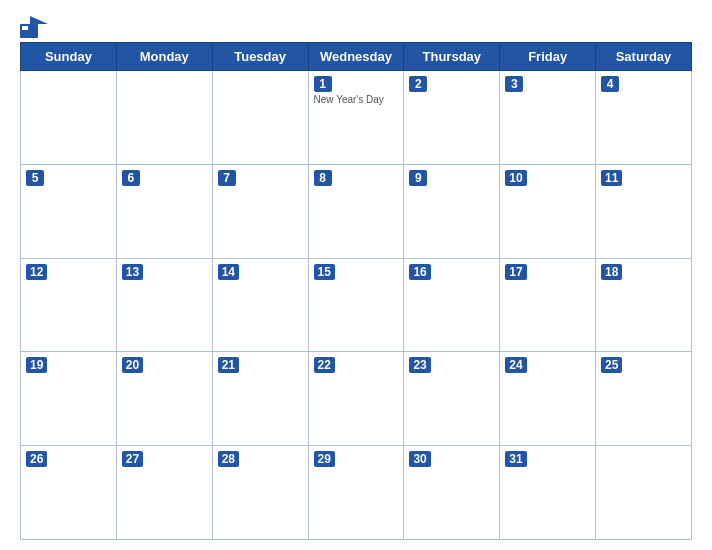  Describe the element at coordinates (164, 211) in the screenshot. I see `calendar-day-cell: 6` at that location.